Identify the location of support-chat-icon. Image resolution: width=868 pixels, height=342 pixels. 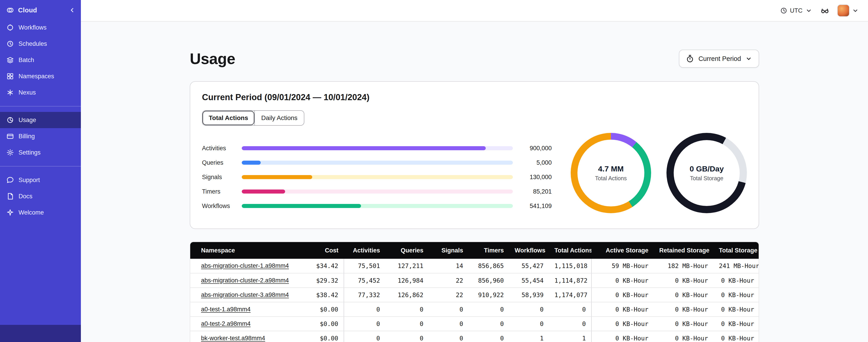
(10, 180).